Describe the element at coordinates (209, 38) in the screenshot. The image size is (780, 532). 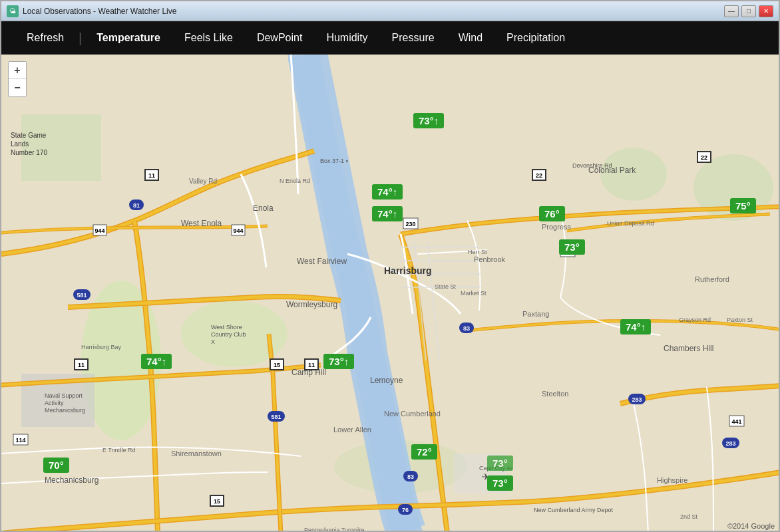
I see `toolbar-feels-like: Feels Like` at that location.